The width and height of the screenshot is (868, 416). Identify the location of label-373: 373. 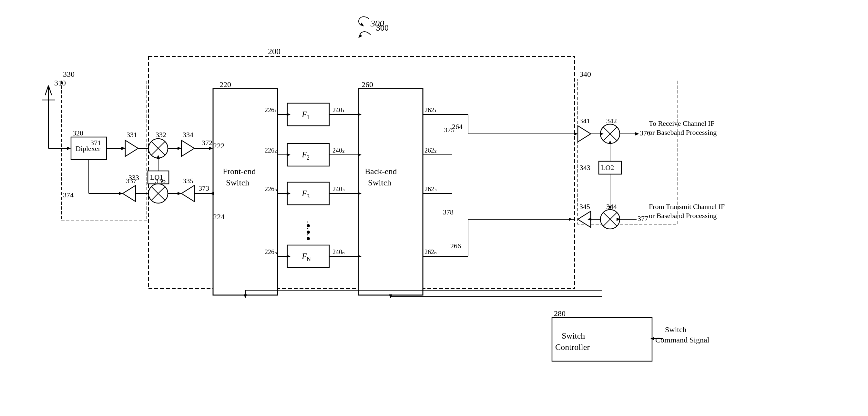
(204, 188).